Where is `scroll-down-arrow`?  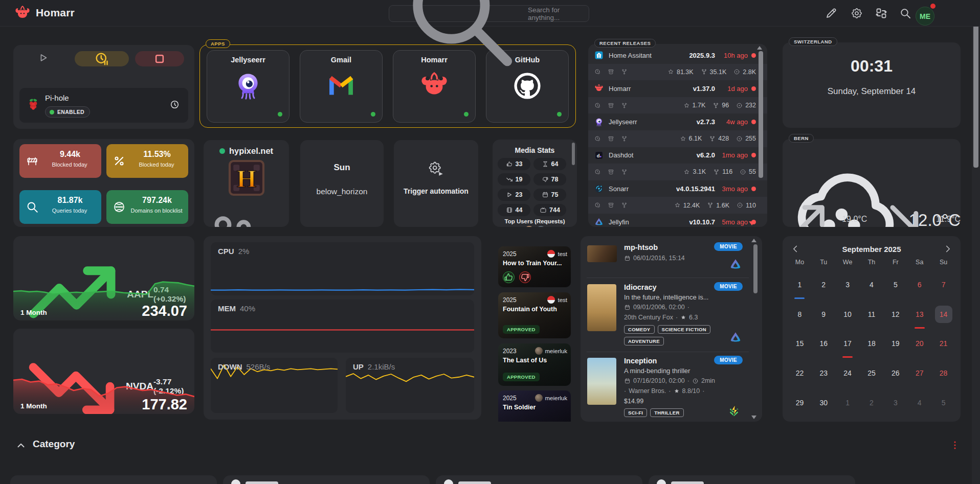
scroll-down-arrow is located at coordinates (754, 417).